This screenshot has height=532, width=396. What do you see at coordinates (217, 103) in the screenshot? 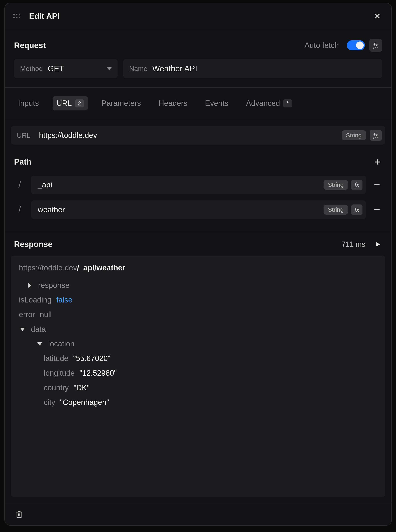
I see `tab-events: Events` at bounding box center [217, 103].